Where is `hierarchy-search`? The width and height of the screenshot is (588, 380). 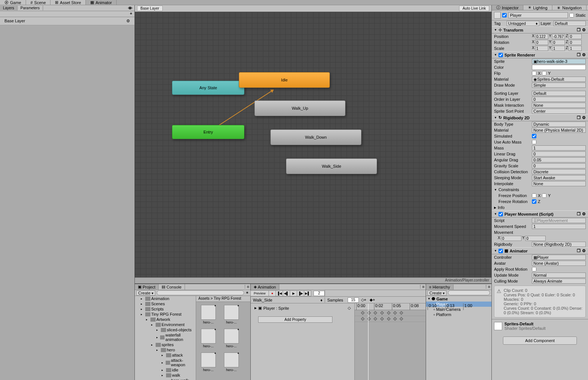 hierarchy-search is located at coordinates (469, 293).